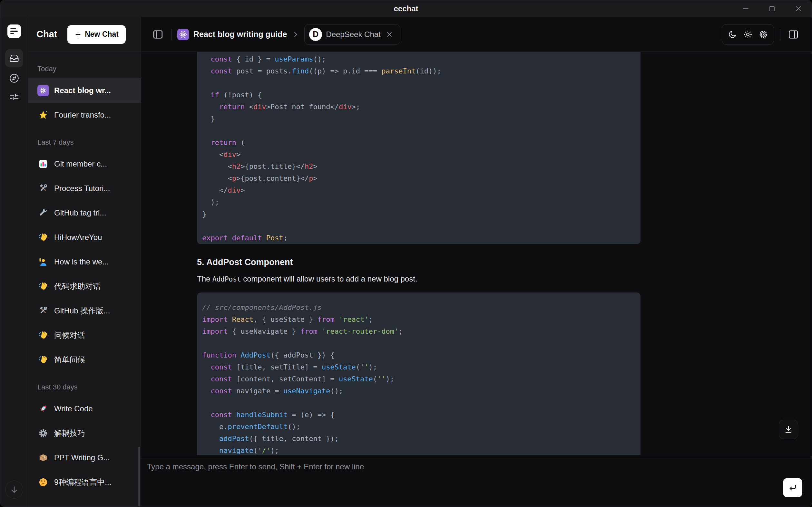 The width and height of the screenshot is (812, 507). What do you see at coordinates (85, 286) in the screenshot?
I see `chat-history-item: 代码求助对话` at bounding box center [85, 286].